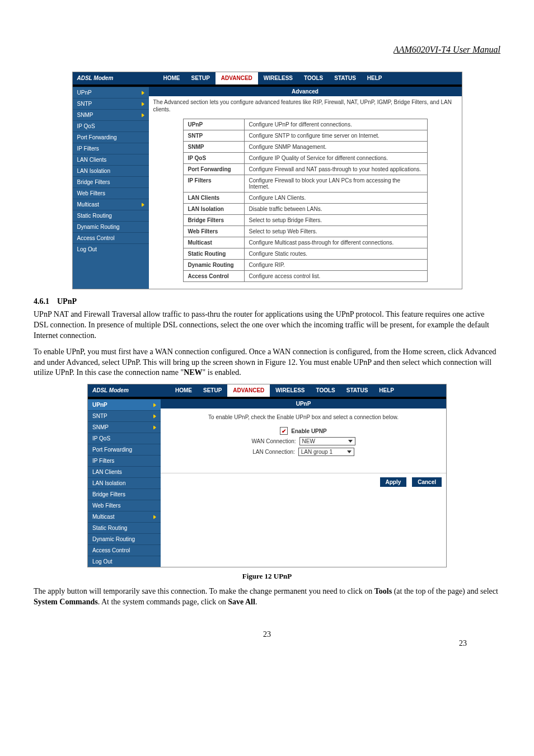  Describe the element at coordinates (303, 404) in the screenshot. I see `panel-heading: UPnP` at that location.